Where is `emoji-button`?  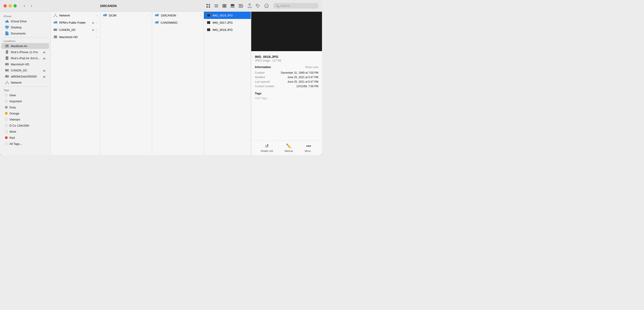
emoji-button is located at coordinates (266, 6).